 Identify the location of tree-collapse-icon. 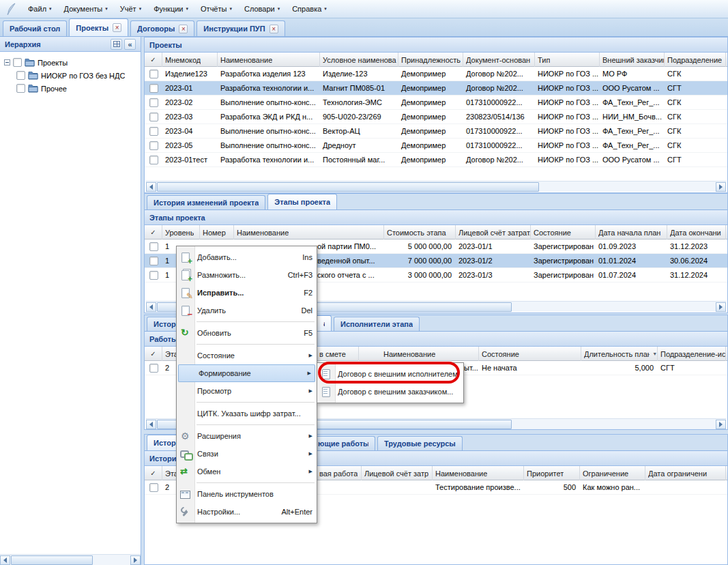
(7, 63).